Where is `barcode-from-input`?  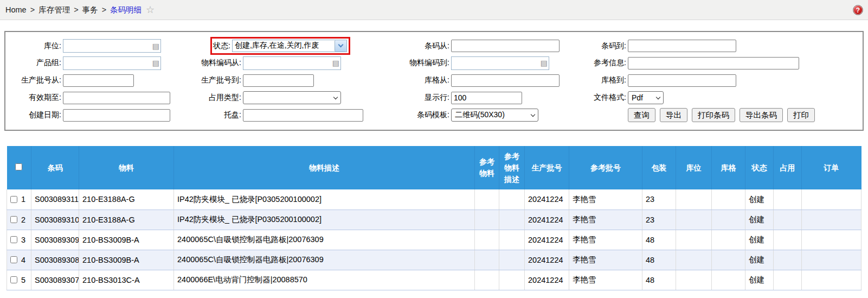
barcode-from-input is located at coordinates (505, 46).